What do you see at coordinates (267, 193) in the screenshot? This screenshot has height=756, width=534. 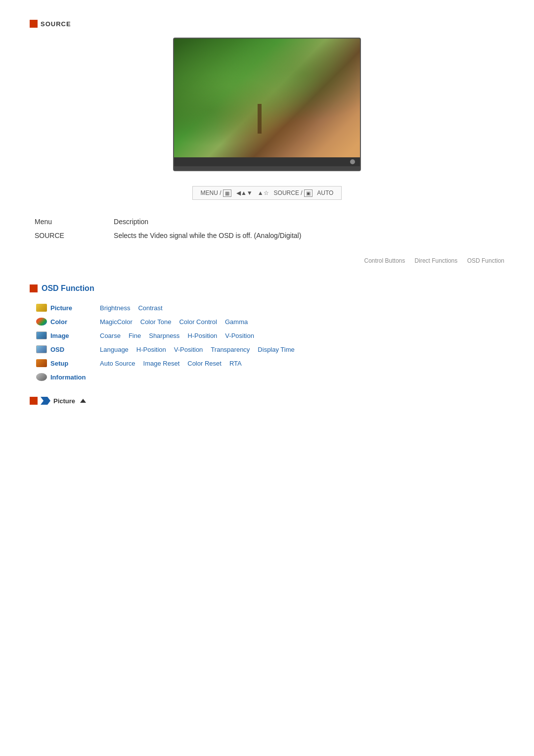 I see `control-bar: MENU / ▦ ◀▲▼ ▲☆ SOURCE / ▣ AUTO` at bounding box center [267, 193].